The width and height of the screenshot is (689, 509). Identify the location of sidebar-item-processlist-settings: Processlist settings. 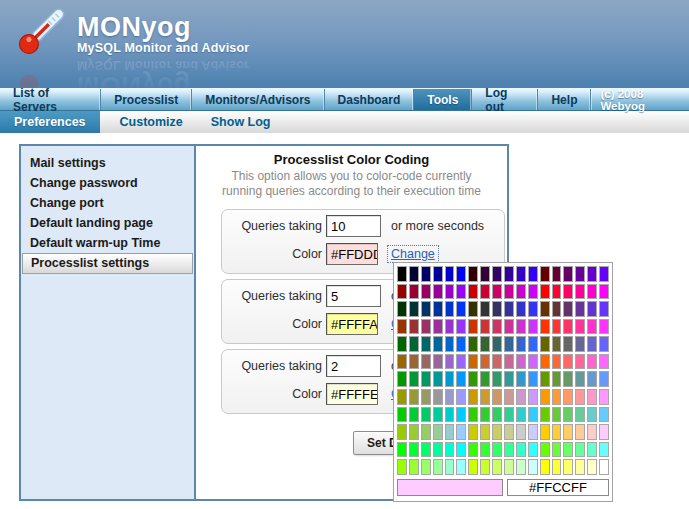
(108, 264).